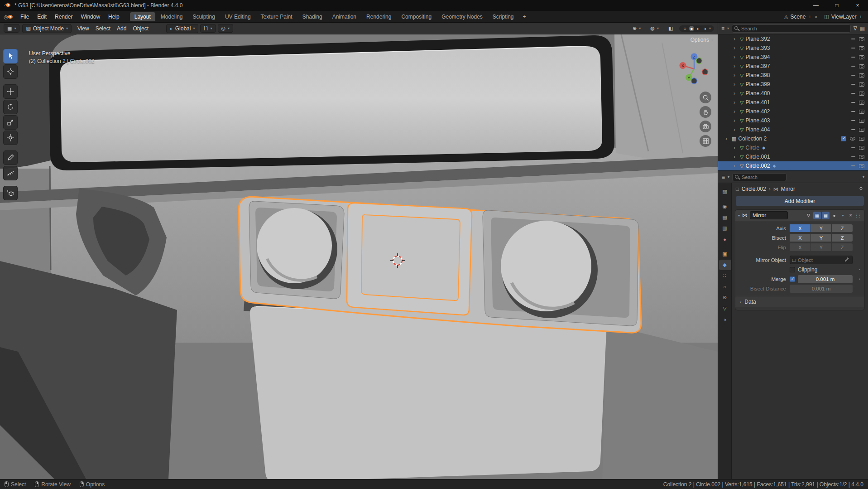  I want to click on camera-display-toggle: ●, so click(834, 216).